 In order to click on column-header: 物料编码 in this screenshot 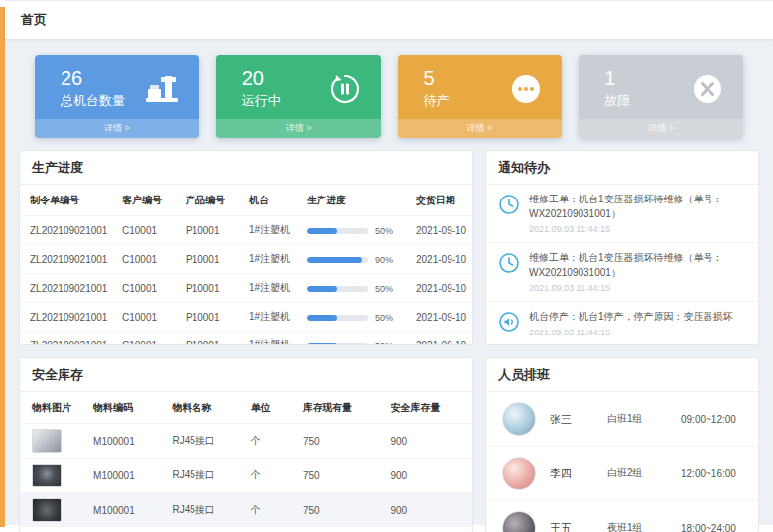, I will do `click(127, 408)`.